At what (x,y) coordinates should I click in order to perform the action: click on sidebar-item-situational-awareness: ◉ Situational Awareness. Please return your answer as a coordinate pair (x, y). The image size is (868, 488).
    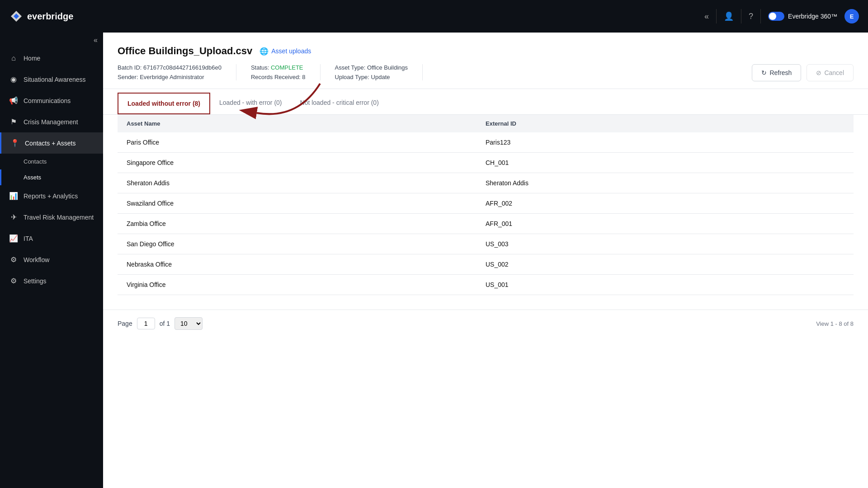
    Looking at the image, I should click on (52, 80).